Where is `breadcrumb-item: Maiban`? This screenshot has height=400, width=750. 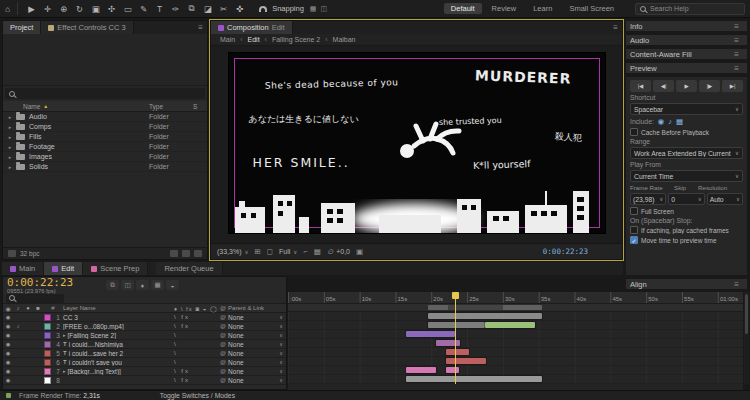 breadcrumb-item: Maiban is located at coordinates (344, 40).